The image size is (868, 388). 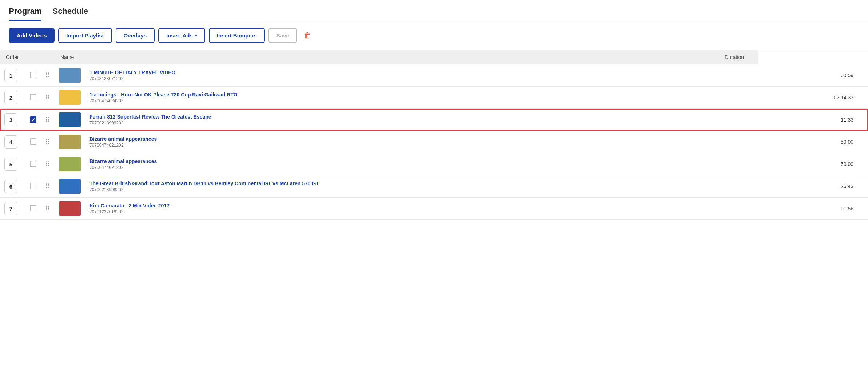 What do you see at coordinates (422, 95) in the screenshot?
I see `video-title: 1st Innings - Horn Not OK Please T20 Cup…` at bounding box center [422, 95].